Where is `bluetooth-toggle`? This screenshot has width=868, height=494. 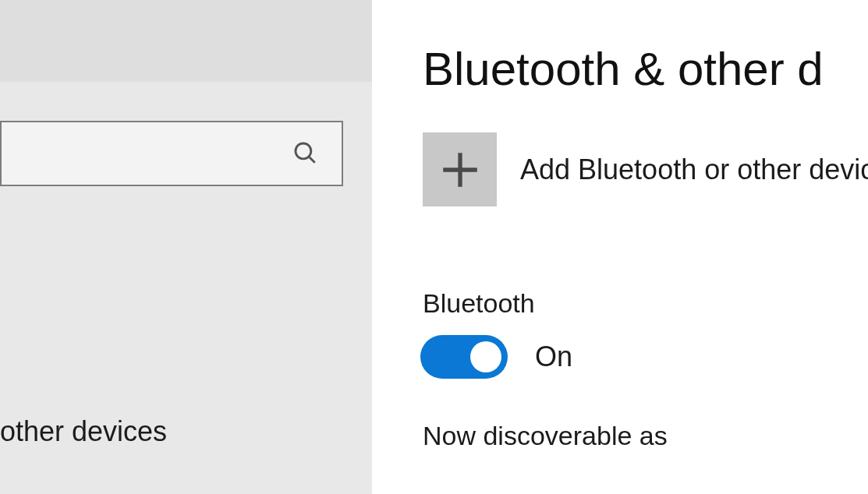
bluetooth-toggle is located at coordinates (464, 357).